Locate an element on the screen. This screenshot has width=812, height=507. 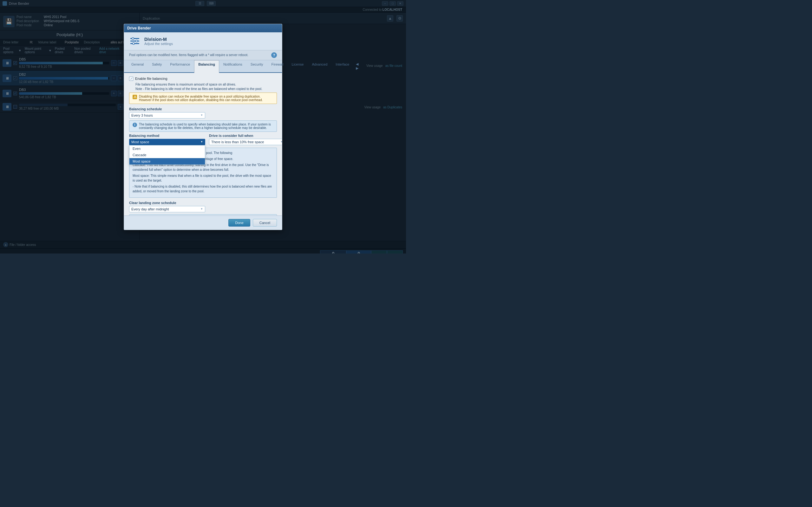
tab-interface: Interface is located at coordinates (342, 66).